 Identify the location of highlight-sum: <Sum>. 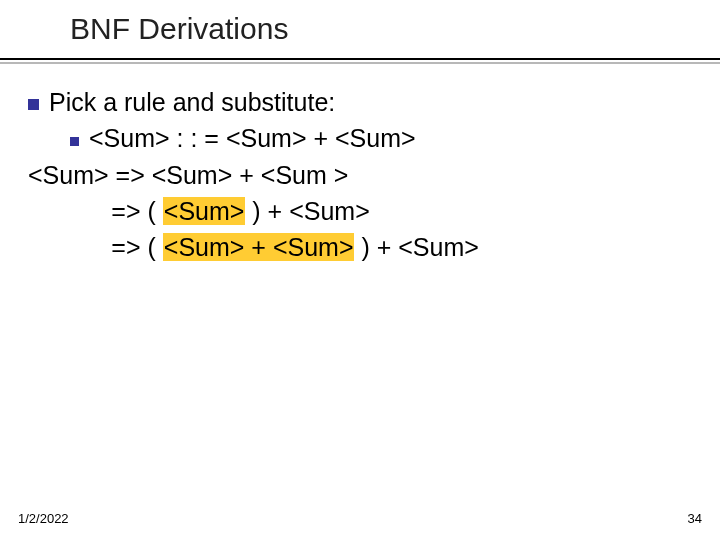
(204, 211).